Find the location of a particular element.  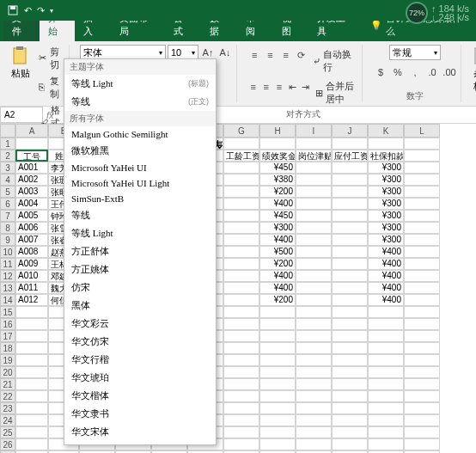

row-header-22: 22 is located at coordinates (8, 396).